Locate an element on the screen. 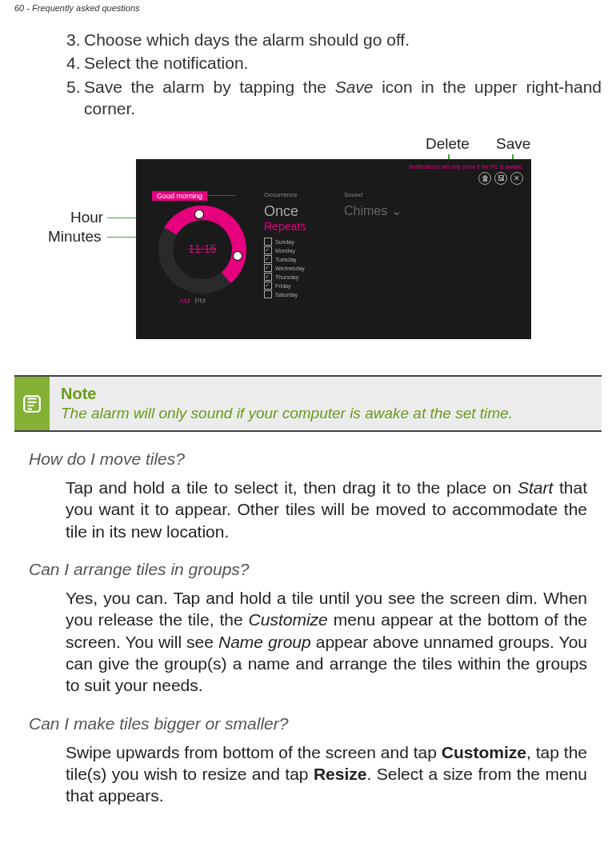 This screenshot has width=616, height=855. time-dial: 11:15 is located at coordinates (202, 250).